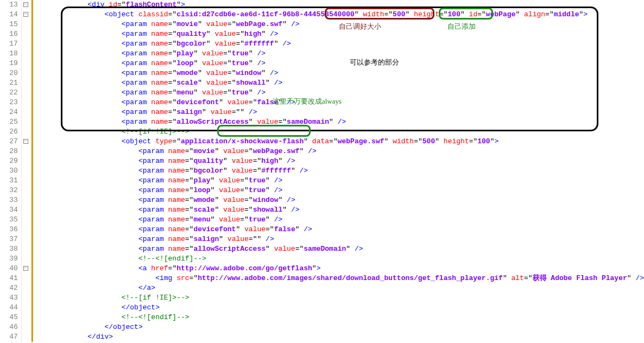 The image size is (644, 343). What do you see at coordinates (9, 112) in the screenshot?
I see `line-number: 24` at bounding box center [9, 112].